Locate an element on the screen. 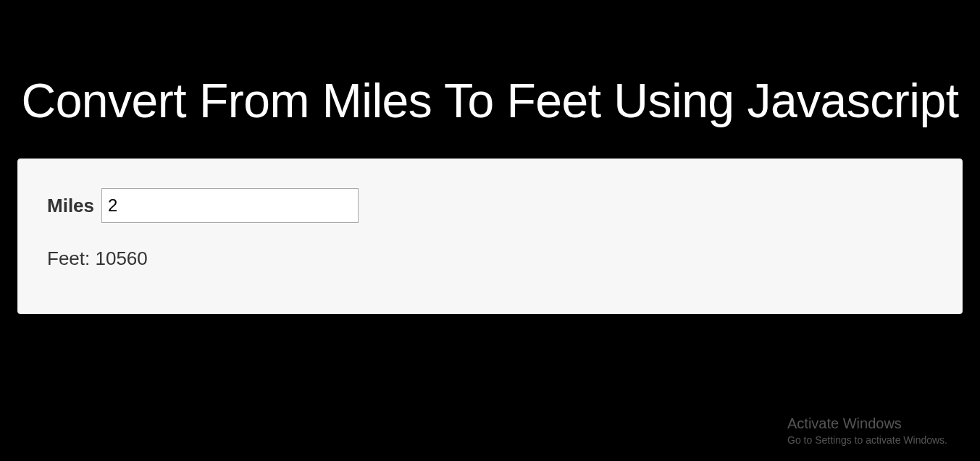  miles-row: Miles is located at coordinates (490, 206).